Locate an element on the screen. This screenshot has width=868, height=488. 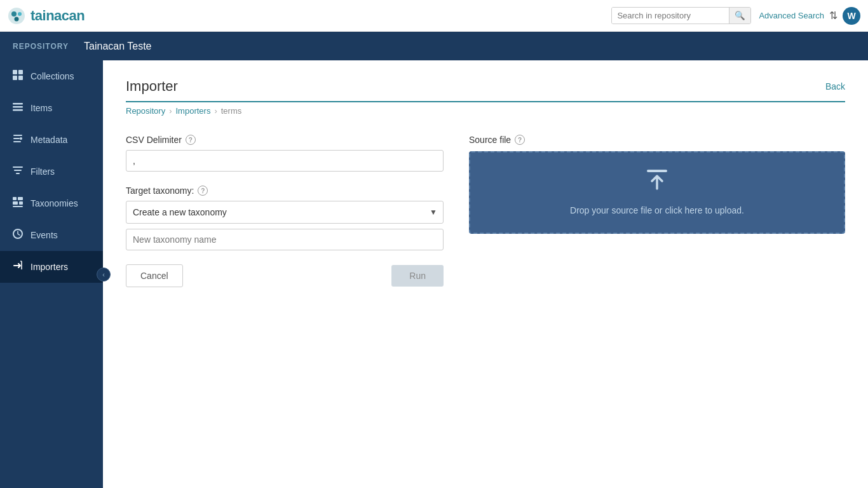
source-file-help-icon: ? is located at coordinates (520, 140).